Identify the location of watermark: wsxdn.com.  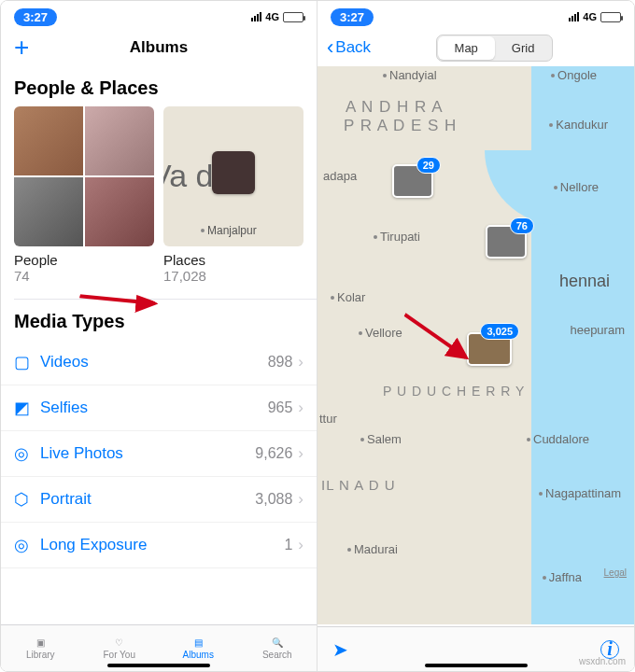
(602, 661).